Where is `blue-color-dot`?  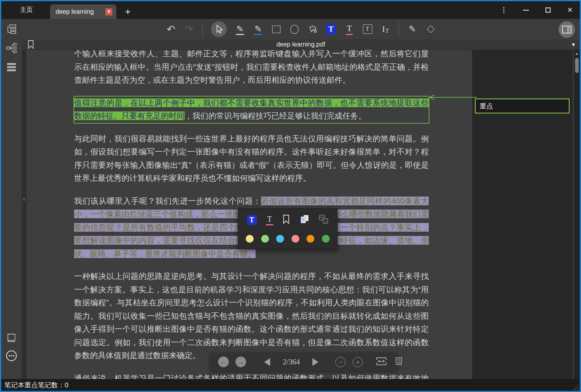 blue-color-dot is located at coordinates (280, 239).